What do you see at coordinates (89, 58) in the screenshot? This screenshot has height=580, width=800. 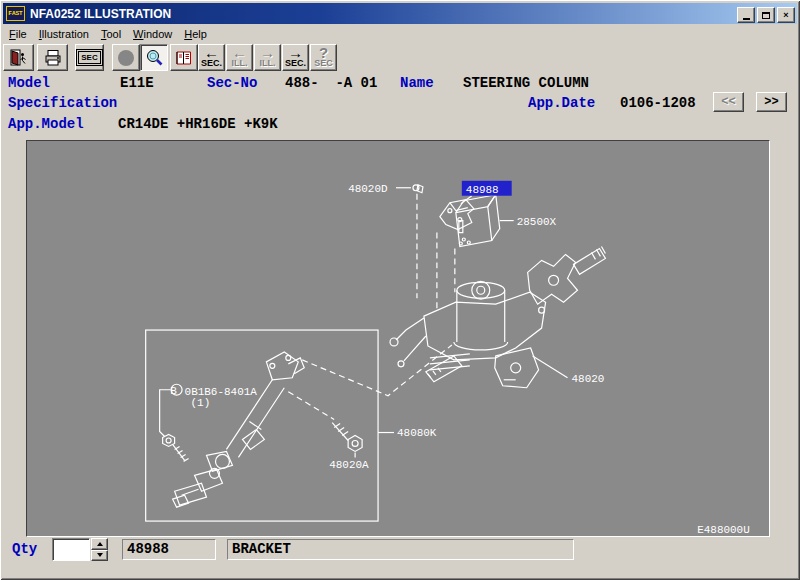 I see `sec-list-icon: SEC` at bounding box center [89, 58].